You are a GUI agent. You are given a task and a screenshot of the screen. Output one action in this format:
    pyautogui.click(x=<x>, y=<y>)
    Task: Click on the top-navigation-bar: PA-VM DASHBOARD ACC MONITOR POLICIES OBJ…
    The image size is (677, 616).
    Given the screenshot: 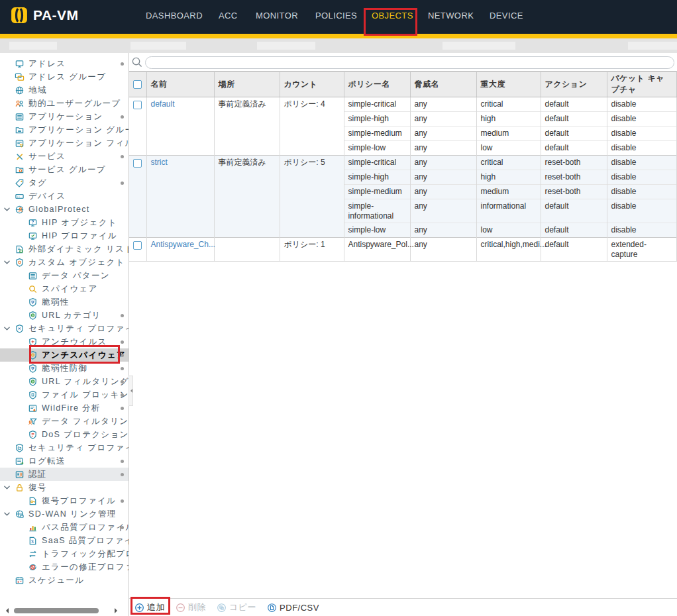 What is the action you would take?
    pyautogui.click(x=338, y=17)
    